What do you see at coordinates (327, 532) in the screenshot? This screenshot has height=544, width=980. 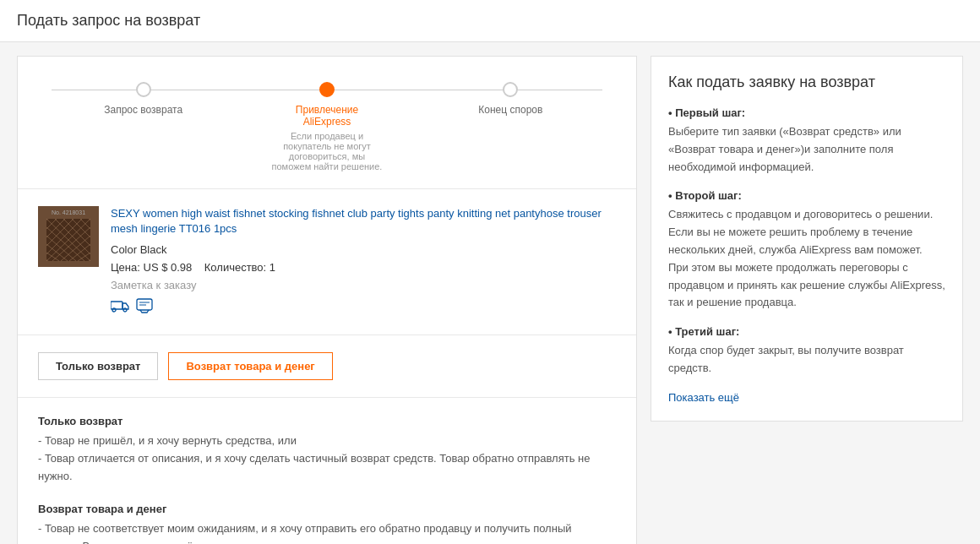 I see `info-block-2-text: - Товар не соответствует моим ожиданиям,…` at bounding box center [327, 532].